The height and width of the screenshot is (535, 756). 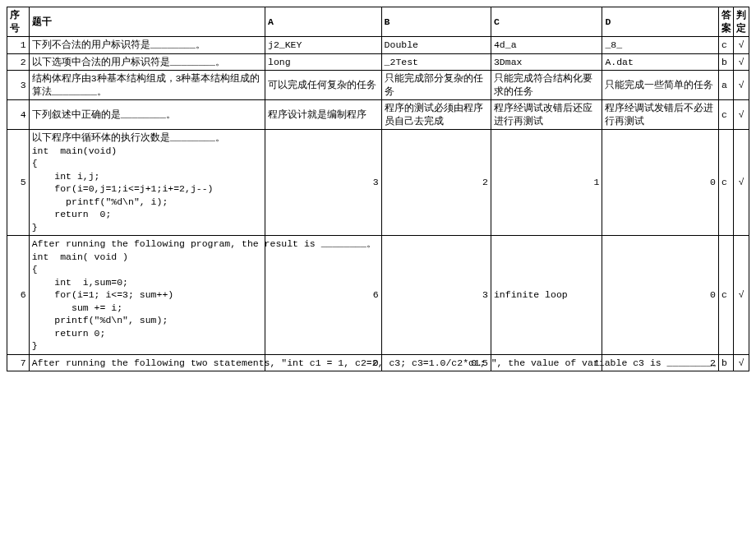 What do you see at coordinates (146, 22) in the screenshot?
I see `col-stem: 题干` at bounding box center [146, 22].